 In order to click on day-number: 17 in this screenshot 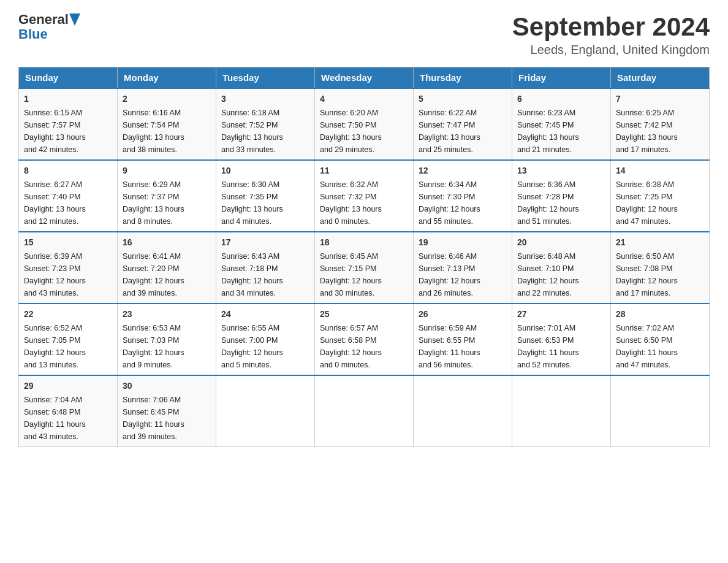, I will do `click(265, 243)`.